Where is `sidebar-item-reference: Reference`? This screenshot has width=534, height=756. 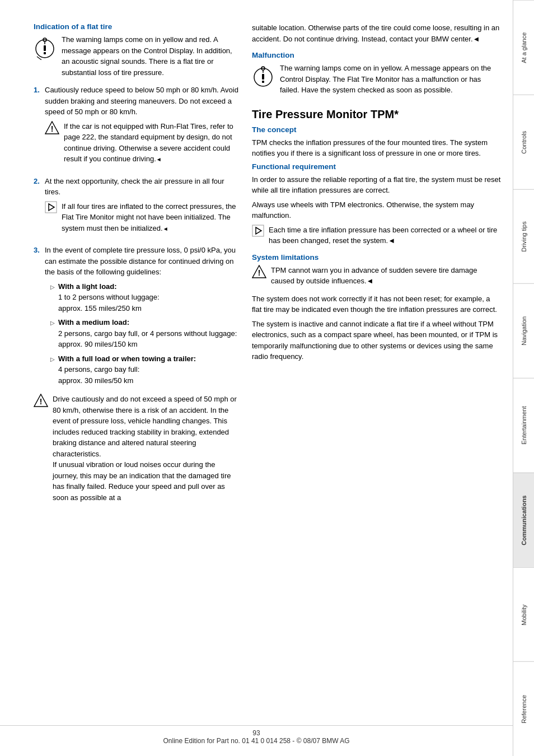
sidebar-item-reference: Reference is located at coordinates (524, 709).